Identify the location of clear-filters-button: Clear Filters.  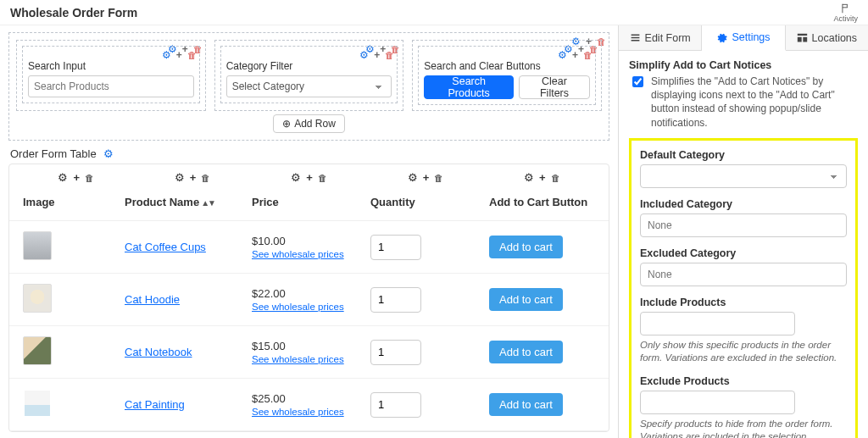
(554, 87).